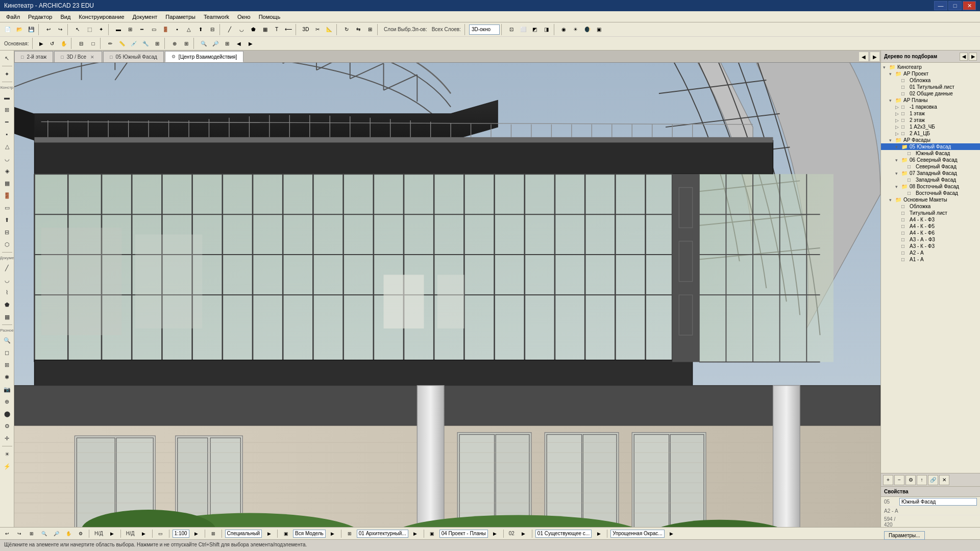 The height and width of the screenshot is (551, 980). Describe the element at coordinates (899, 480) in the screenshot. I see `delete-item-btn: −` at that location.